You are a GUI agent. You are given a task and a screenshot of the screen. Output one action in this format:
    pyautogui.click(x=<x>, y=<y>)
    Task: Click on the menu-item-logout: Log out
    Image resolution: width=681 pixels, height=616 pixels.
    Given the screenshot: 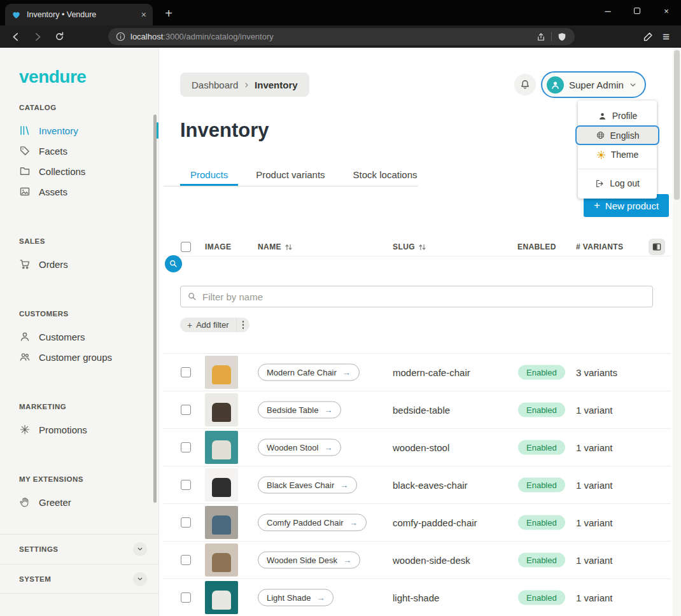 What is the action you would take?
    pyautogui.click(x=617, y=183)
    